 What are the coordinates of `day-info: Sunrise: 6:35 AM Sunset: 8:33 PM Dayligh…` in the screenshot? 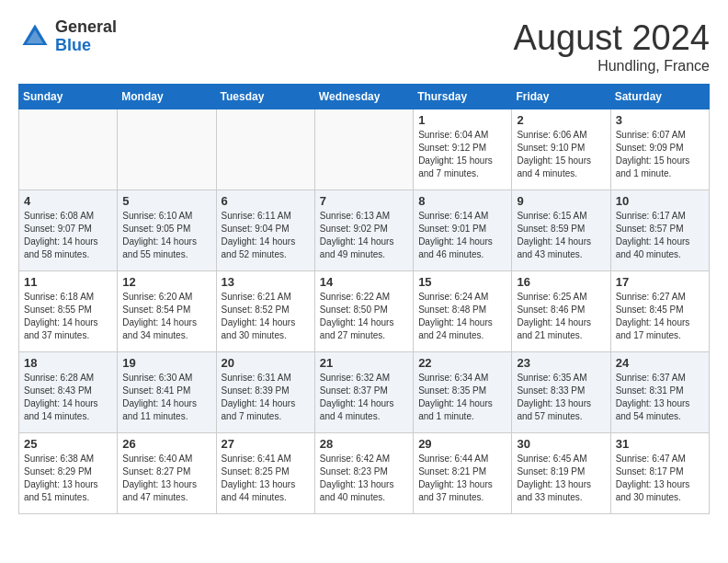 It's located at (561, 397).